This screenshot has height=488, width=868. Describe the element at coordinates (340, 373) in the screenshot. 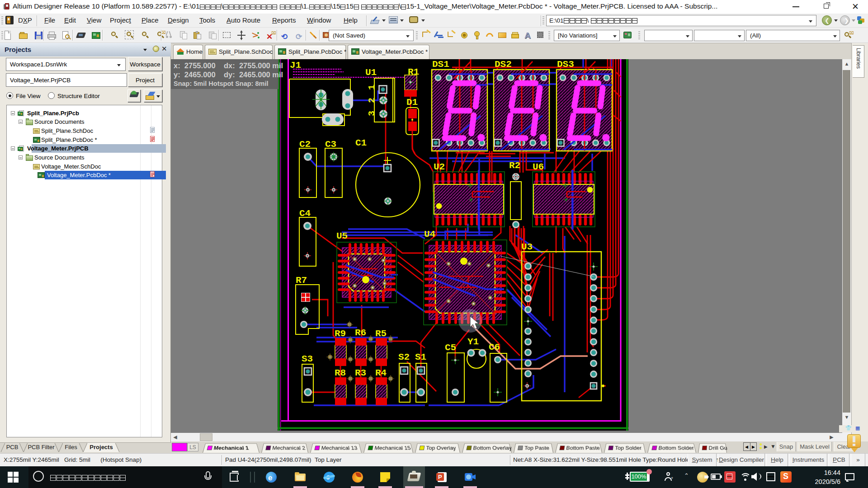

I see `svg-text: R8` at that location.